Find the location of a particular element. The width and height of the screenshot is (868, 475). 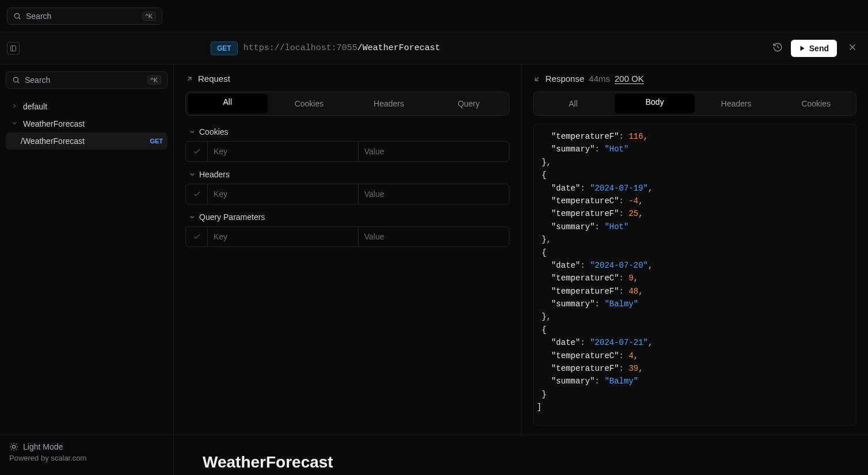

theme-toggle: Light Mode is located at coordinates (86, 447).